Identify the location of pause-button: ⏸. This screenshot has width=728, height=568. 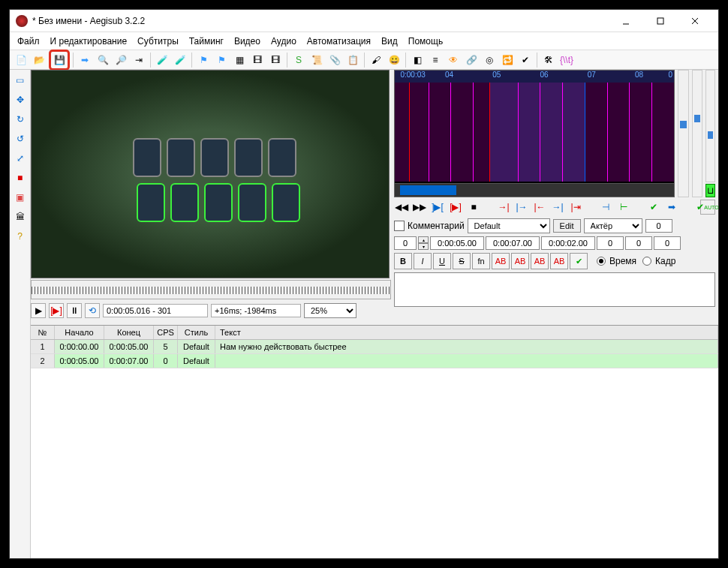
(74, 311).